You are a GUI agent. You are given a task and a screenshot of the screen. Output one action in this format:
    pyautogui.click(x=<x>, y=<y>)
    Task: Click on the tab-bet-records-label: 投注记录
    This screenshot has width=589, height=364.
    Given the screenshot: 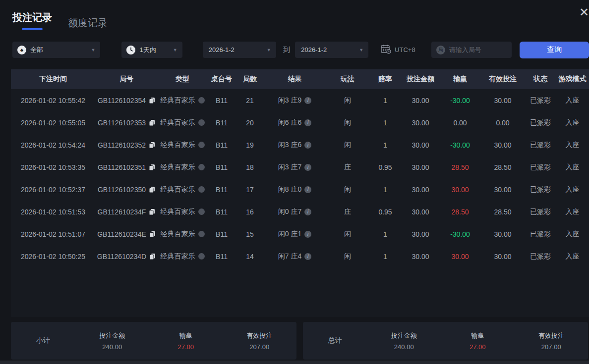 What is the action you would take?
    pyautogui.click(x=32, y=18)
    